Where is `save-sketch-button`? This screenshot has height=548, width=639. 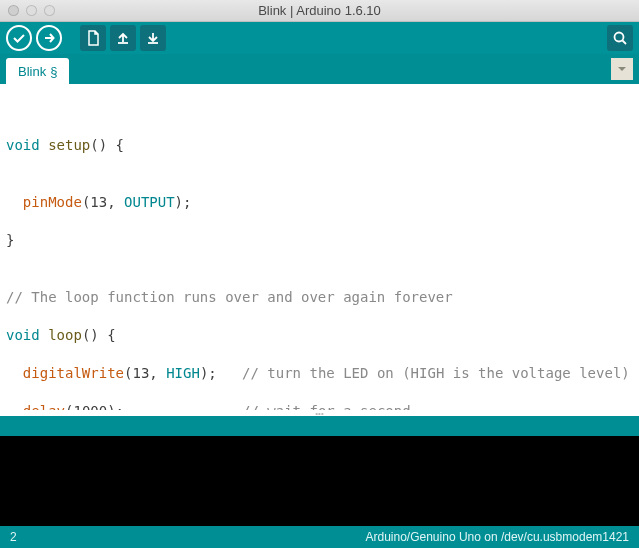 save-sketch-button is located at coordinates (153, 38).